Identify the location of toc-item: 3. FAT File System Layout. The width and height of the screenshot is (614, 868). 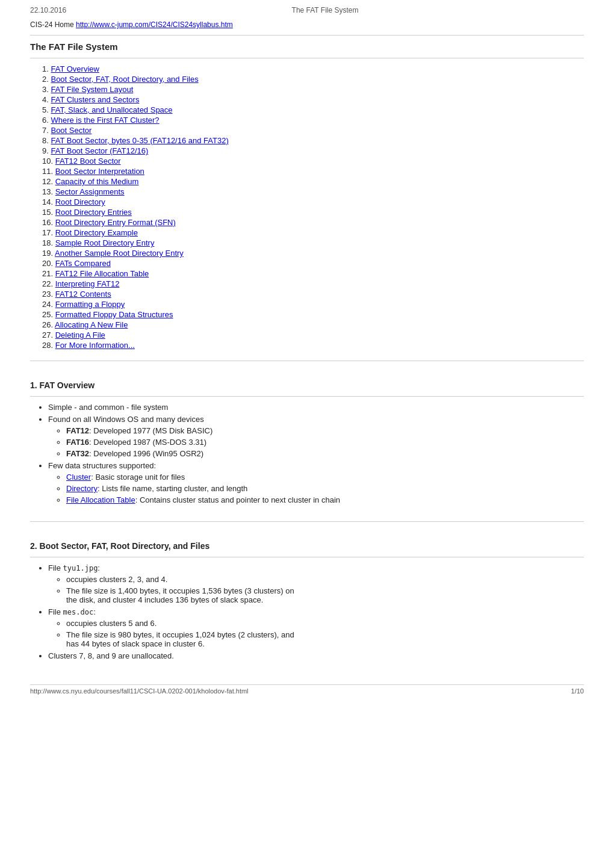
(313, 89).